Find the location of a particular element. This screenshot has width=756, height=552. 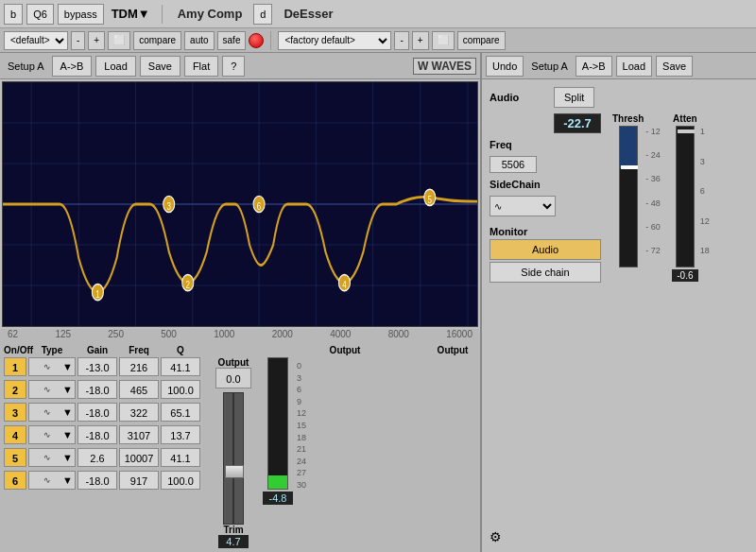

trim-section: Output 0.0 Trim 4.7 is located at coordinates (233, 453).